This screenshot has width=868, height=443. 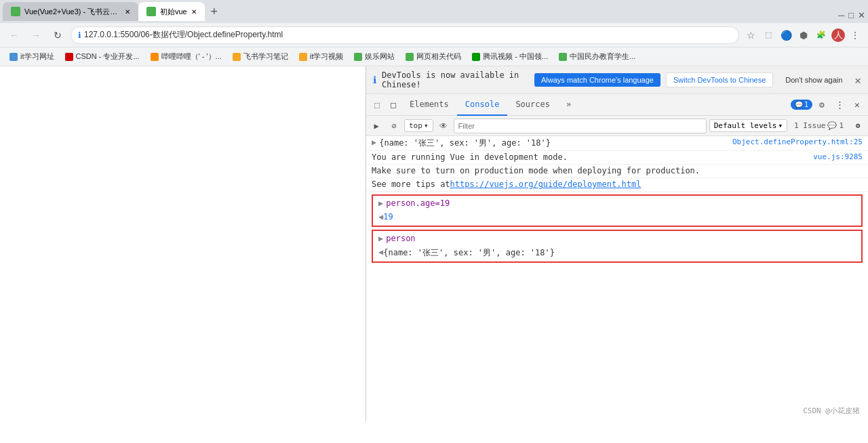 I want to click on profile-icon: 人, so click(x=838, y=35).